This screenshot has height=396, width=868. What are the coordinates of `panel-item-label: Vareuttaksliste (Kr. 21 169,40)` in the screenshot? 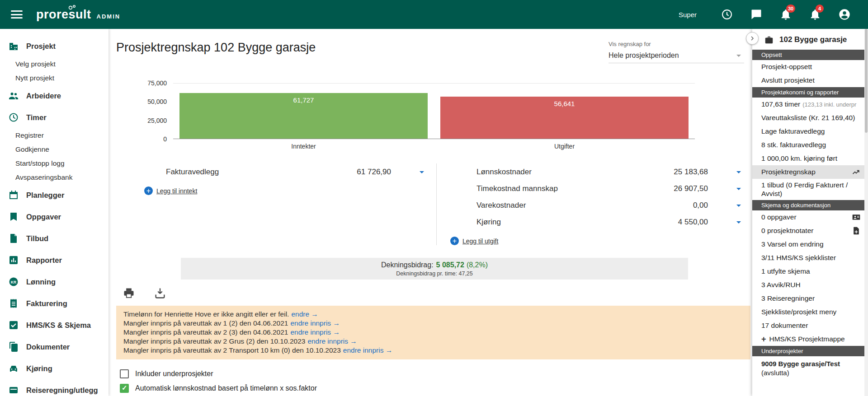 It's located at (808, 118).